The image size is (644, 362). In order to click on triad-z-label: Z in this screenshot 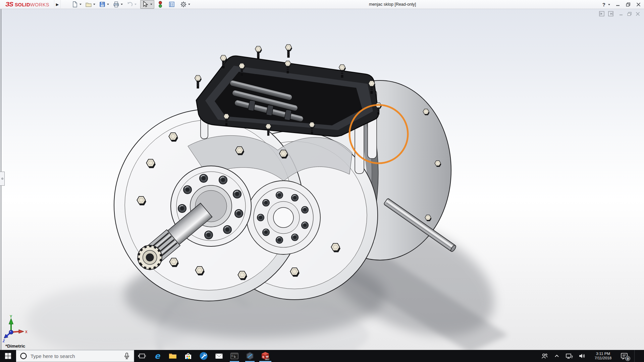, I will do `click(4, 341)`.